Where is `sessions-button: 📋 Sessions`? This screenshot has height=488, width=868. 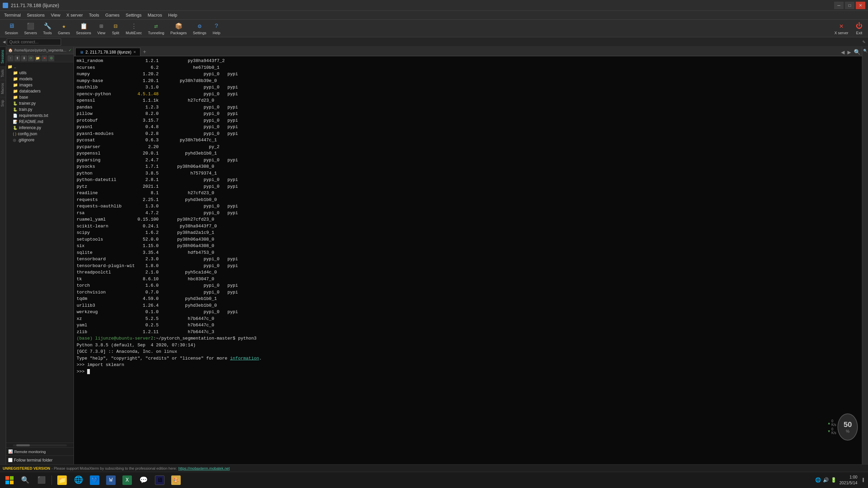
sessions-button: 📋 Sessions is located at coordinates (83, 28).